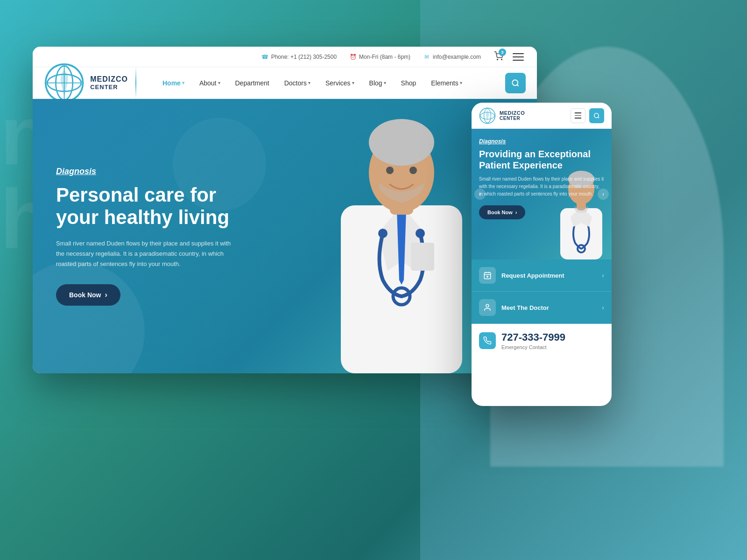 Image resolution: width=747 pixels, height=560 pixels. I want to click on email-label: info@example.com, so click(457, 57).